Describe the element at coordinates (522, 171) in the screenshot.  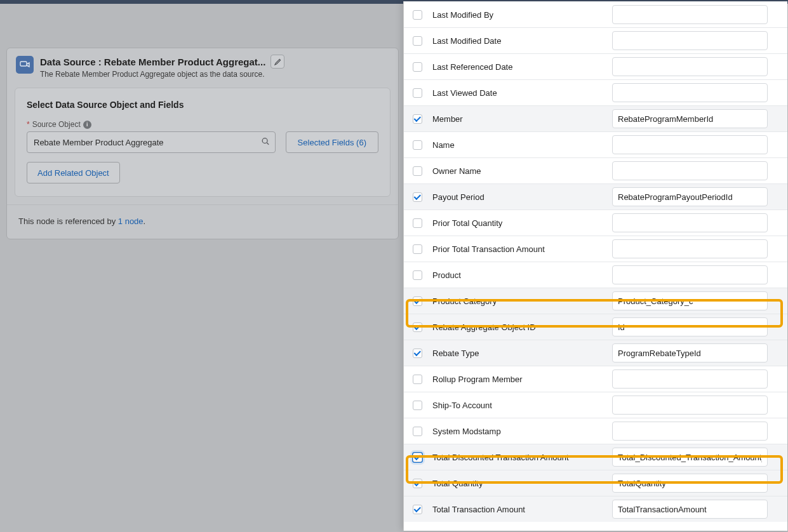
I see `field-label: Owner Name` at that location.